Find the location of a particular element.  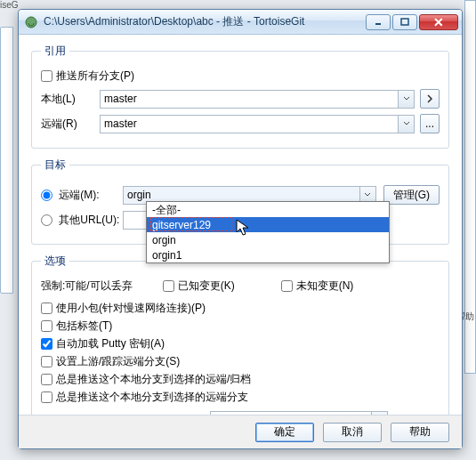

help-button: 帮助 is located at coordinates (420, 432).